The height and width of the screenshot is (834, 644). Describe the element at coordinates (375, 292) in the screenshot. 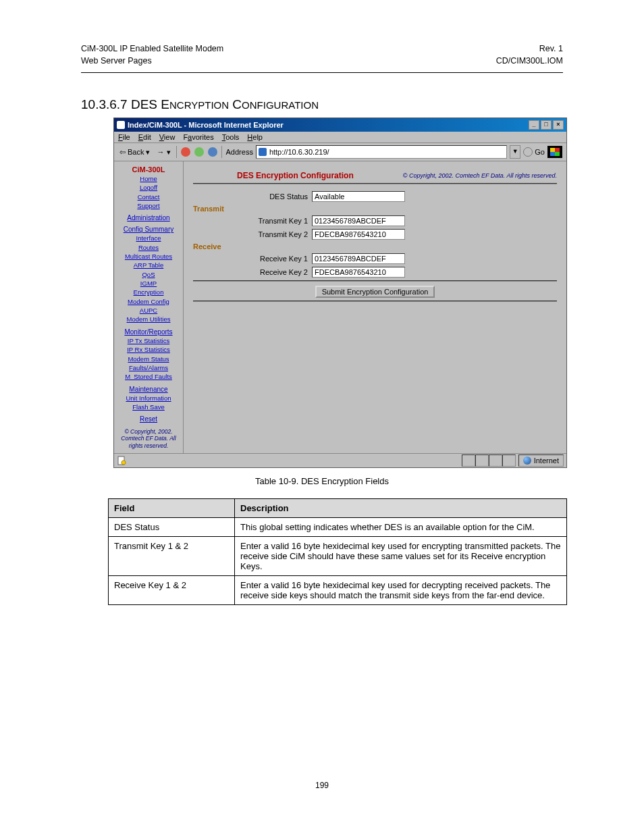

I see `submit-encryption-button: Submit Encryption Configuration` at that location.